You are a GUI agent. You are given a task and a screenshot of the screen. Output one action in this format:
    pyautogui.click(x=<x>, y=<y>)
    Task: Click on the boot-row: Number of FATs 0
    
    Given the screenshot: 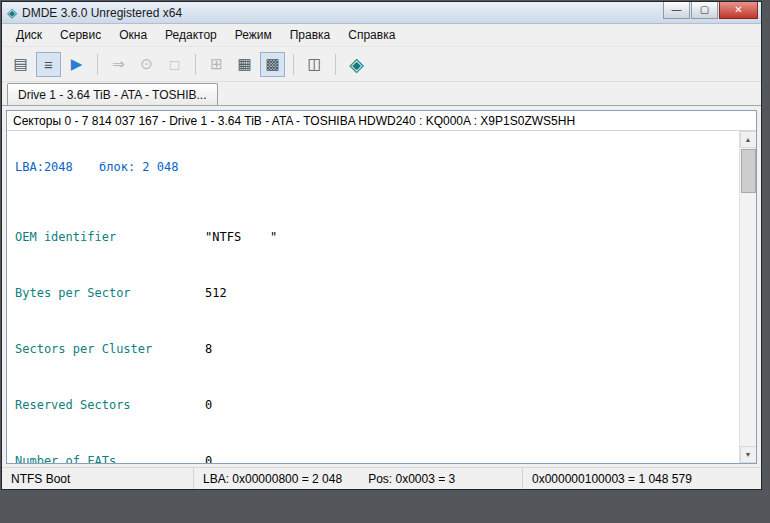 What is the action you would take?
    pyautogui.click(x=376, y=458)
    